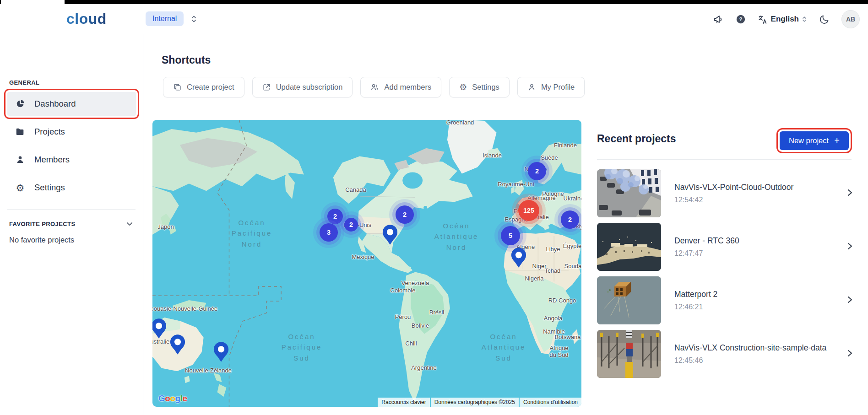 The width and height of the screenshot is (868, 415). What do you see at coordinates (165, 19) in the screenshot?
I see `workspace-chip: Internal` at bounding box center [165, 19].